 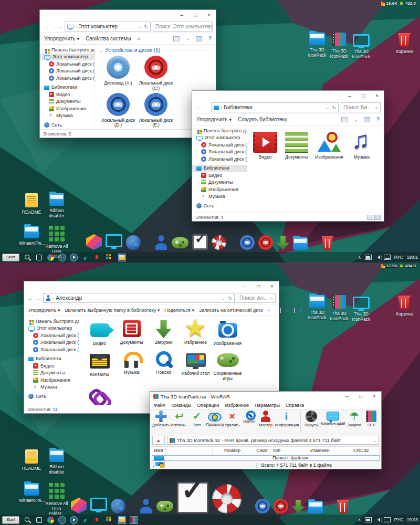 What do you see at coordinates (266, 419) in the screenshot?
I see `tool-wizard-button: Мастер` at bounding box center [266, 419].